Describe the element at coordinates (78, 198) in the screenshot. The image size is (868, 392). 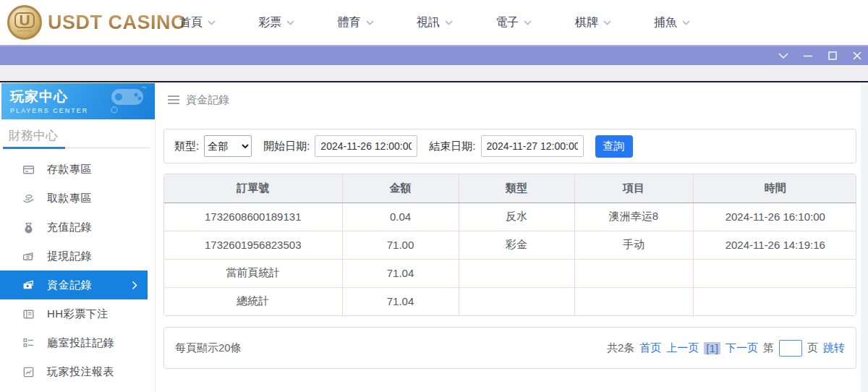
I see `sidebar-item-withdraw-zone: 取款專區` at that location.